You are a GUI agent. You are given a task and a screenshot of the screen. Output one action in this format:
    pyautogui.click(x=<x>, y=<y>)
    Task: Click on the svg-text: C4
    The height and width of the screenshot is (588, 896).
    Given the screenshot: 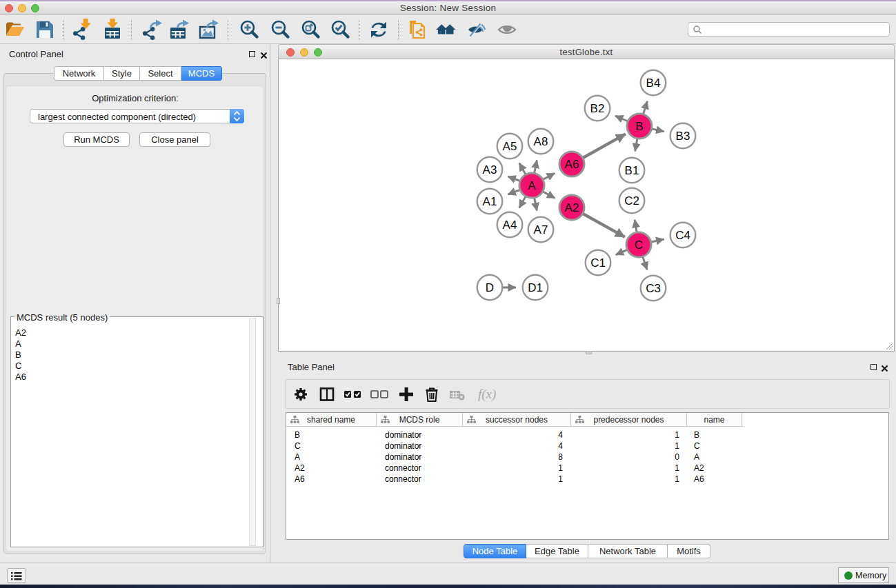 What is the action you would take?
    pyautogui.click(x=683, y=236)
    